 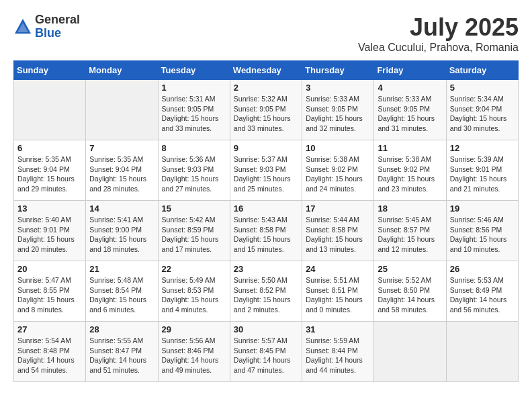 I want to click on day-number: 9, so click(x=266, y=148).